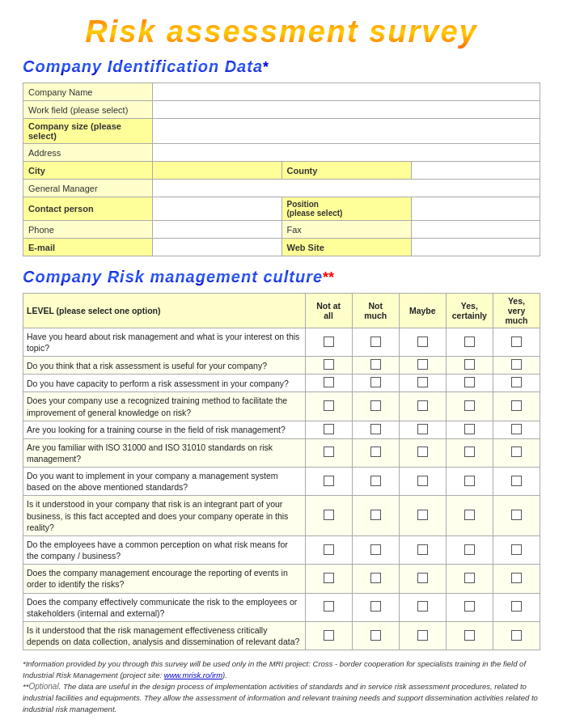 The width and height of the screenshot is (563, 728). What do you see at coordinates (346, 153) in the screenshot?
I see `address-value` at bounding box center [346, 153].